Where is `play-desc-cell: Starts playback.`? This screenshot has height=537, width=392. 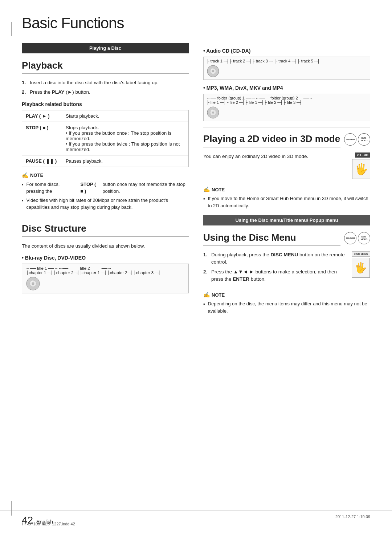
play-desc-cell: Starts playback. is located at coordinates (126, 116).